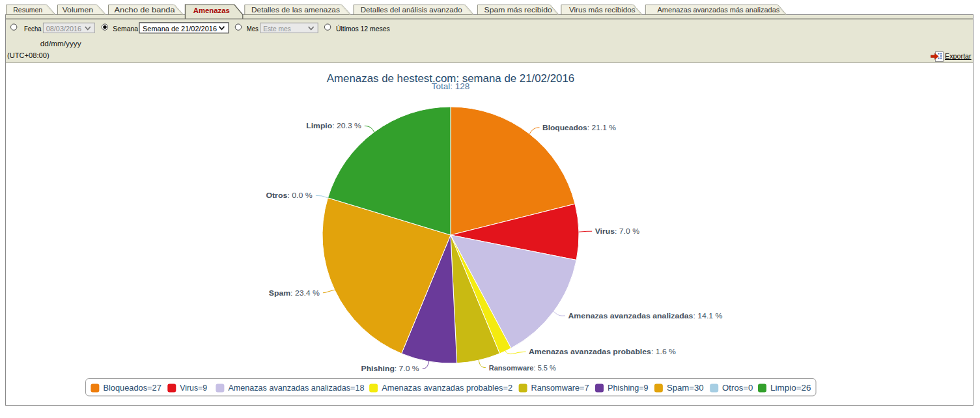 Image resolution: width=980 pixels, height=418 pixels. Describe the element at coordinates (64, 29) in the screenshot. I see `svg-text: 08/03/2016` at that location.